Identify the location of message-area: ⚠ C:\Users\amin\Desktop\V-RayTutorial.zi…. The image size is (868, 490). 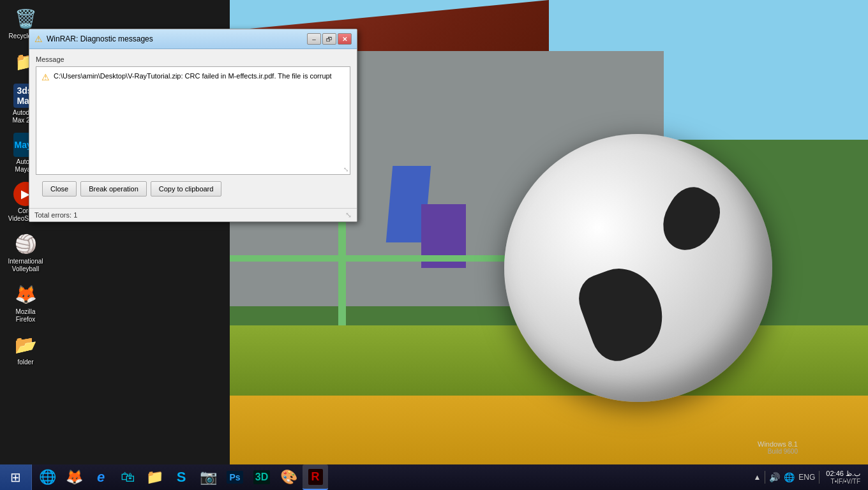
(193, 121).